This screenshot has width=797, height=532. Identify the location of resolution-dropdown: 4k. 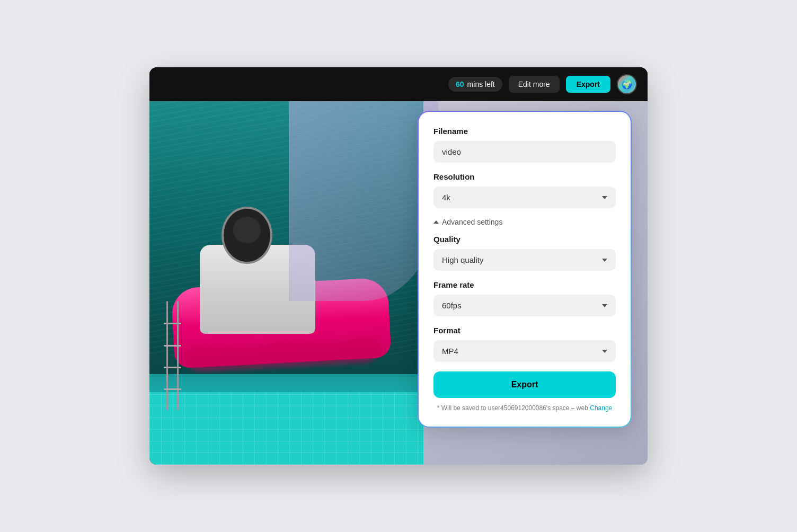
(525, 197).